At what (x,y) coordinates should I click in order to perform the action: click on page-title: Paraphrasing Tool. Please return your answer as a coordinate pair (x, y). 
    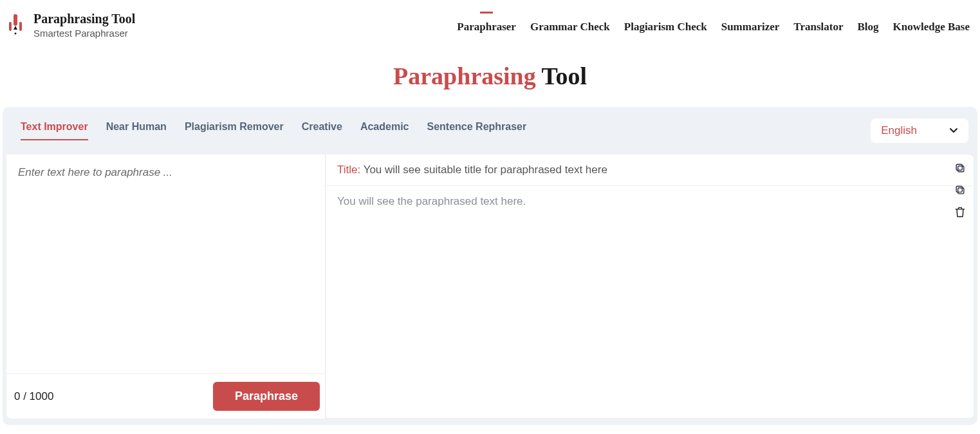
    Looking at the image, I should click on (490, 76).